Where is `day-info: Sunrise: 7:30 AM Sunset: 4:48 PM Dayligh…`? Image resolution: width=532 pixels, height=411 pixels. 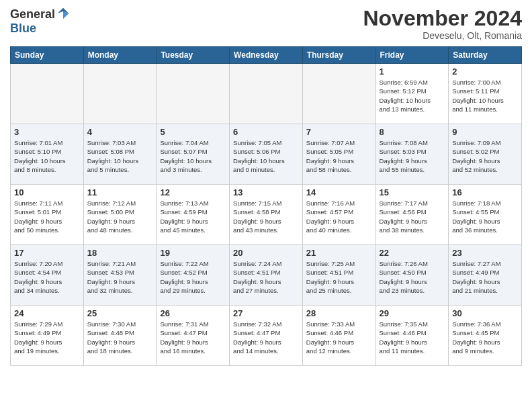 day-info: Sunrise: 7:30 AM Sunset: 4:48 PM Dayligh… is located at coordinates (120, 337).